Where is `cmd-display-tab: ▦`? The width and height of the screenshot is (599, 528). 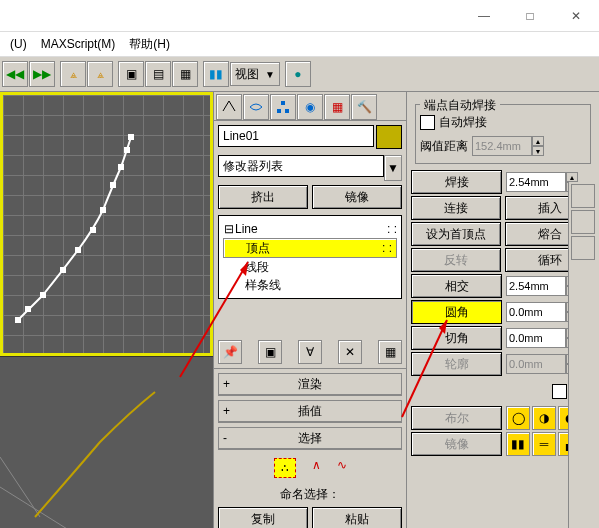 cmd-display-tab: ▦ is located at coordinates (337, 107).